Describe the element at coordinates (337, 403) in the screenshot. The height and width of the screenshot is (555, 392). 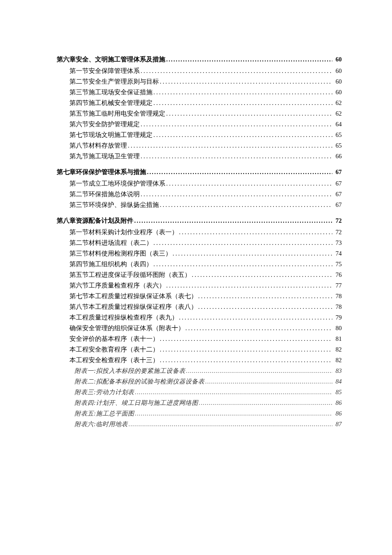
I see `toc-page-number: 86` at that location.